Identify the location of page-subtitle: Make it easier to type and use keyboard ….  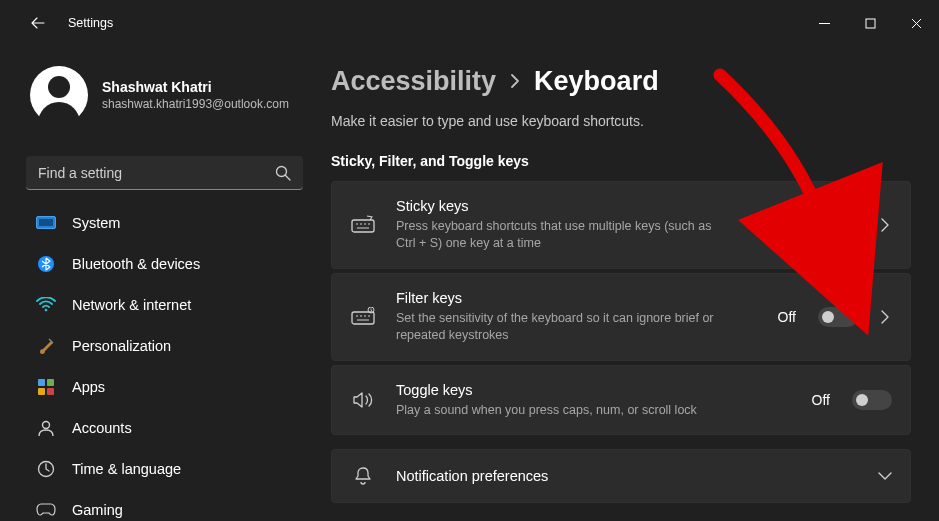
(621, 121).